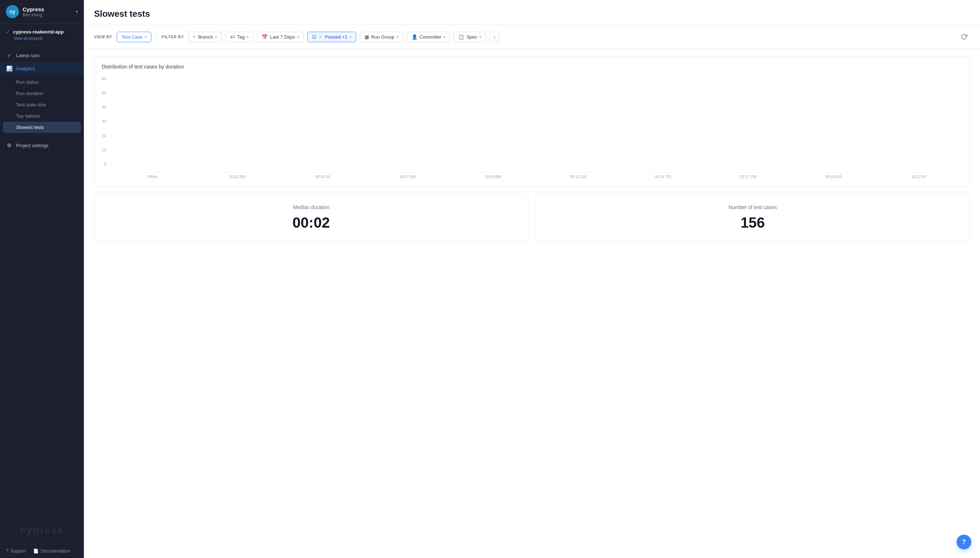 This screenshot has height=558, width=980. Describe the element at coordinates (494, 37) in the screenshot. I see `more-icon: ›` at that location.